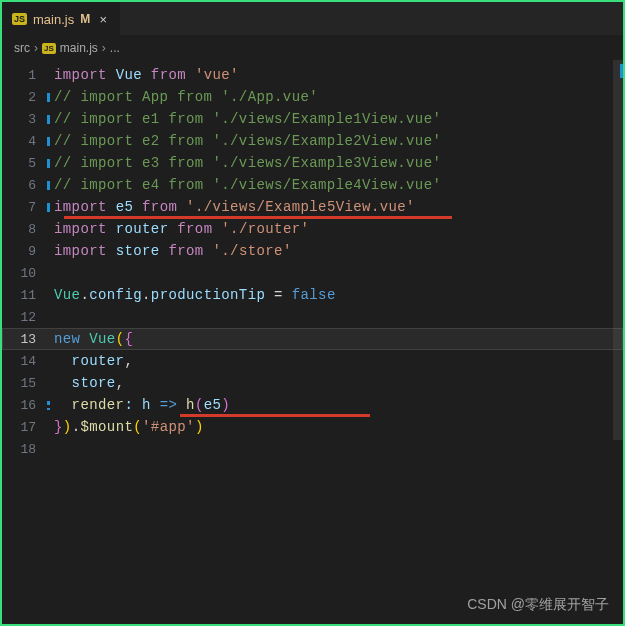 The image size is (625, 626). Describe the element at coordinates (129, 427) in the screenshot. I see `code-content: }).$mount('#app')` at that location.